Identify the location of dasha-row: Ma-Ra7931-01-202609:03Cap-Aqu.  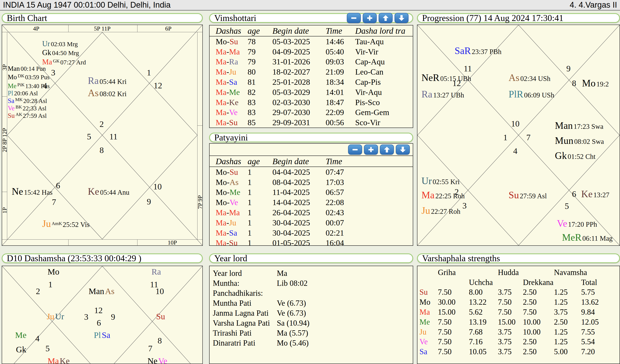
(311, 62).